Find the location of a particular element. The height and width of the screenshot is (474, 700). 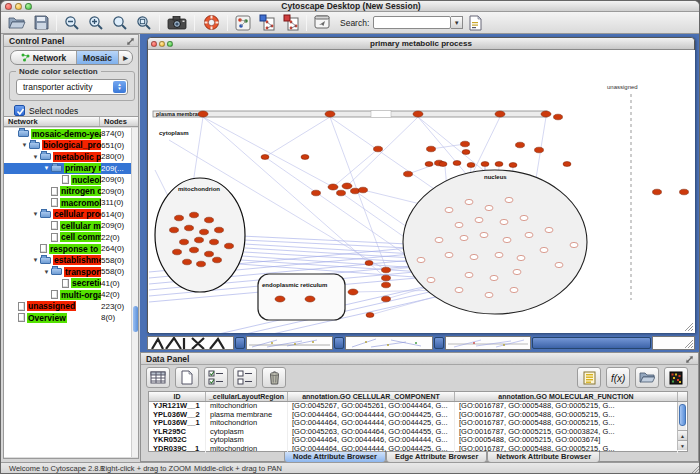

tree-row-macromolecule: macromolecule311(0) is located at coordinates (71, 203).